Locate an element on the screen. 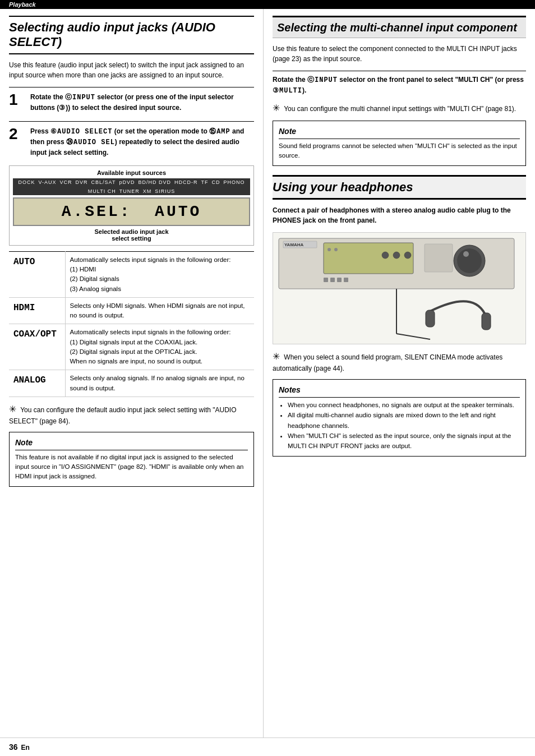 The width and height of the screenshot is (535, 756). setting-key-auto: AUTO is located at coordinates (37, 274).